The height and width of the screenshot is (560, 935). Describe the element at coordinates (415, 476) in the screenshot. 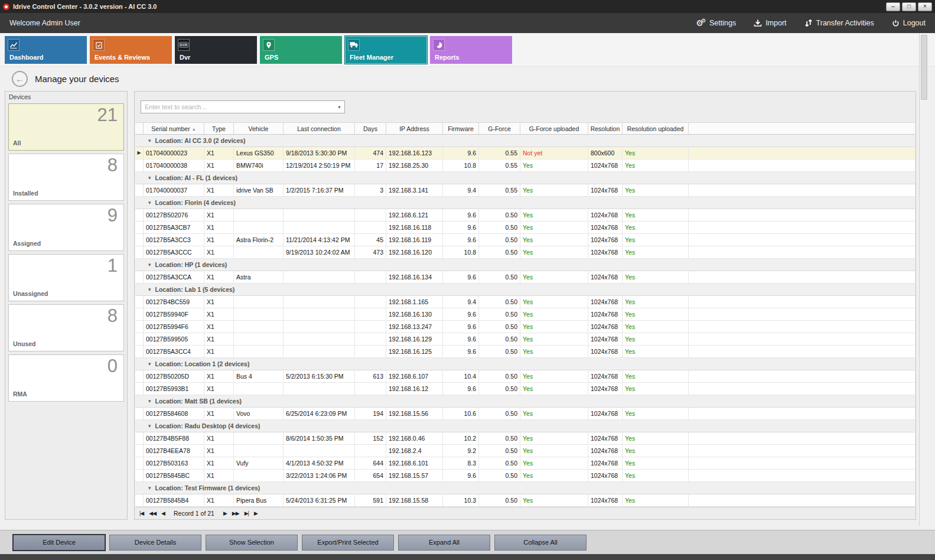

I see `cell-ip: 192.168.15.57` at that location.